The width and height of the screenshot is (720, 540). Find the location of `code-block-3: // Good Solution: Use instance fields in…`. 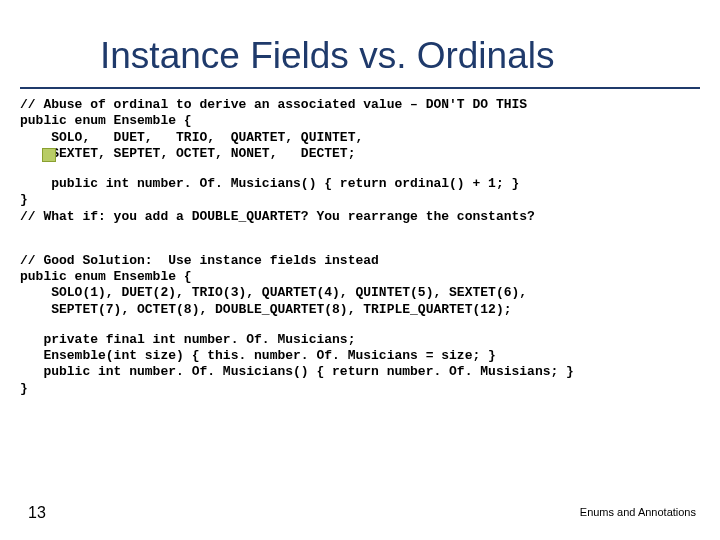

code-block-3: // Good Solution: Use instance fields in… is located at coordinates (370, 286).